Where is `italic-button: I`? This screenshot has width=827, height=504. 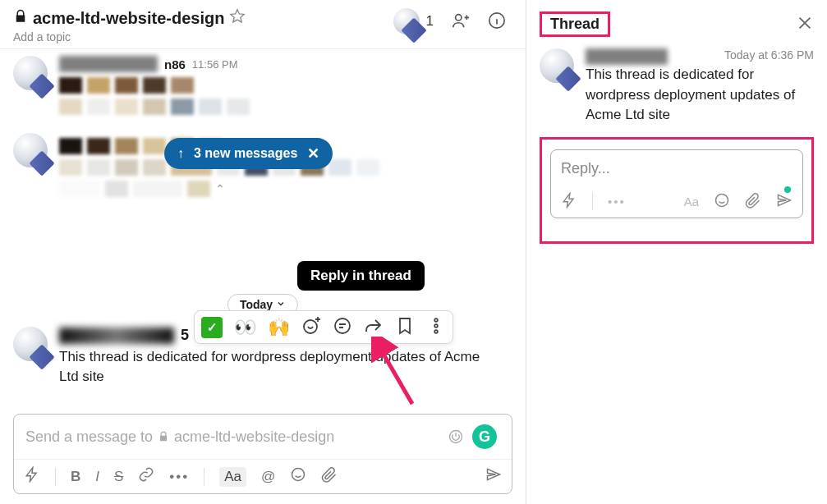 italic-button: I is located at coordinates (97, 477).